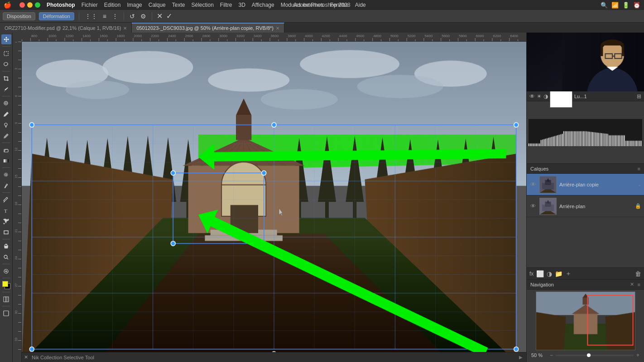  What do you see at coordinates (63, 357) in the screenshot?
I see `status-tool-label: Nik Collection Selective Tool` at bounding box center [63, 357].